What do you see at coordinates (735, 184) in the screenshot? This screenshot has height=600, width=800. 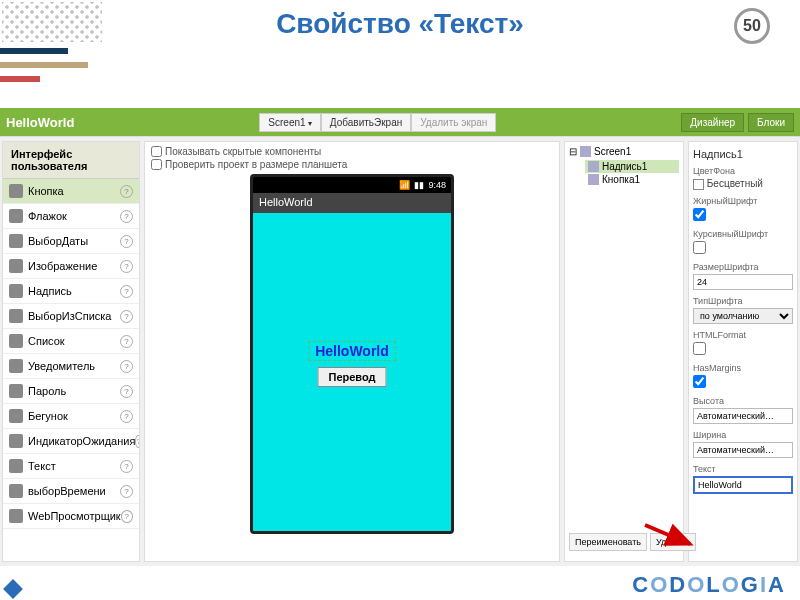 I see `bgcolor-text: Бесцветный` at bounding box center [735, 184].